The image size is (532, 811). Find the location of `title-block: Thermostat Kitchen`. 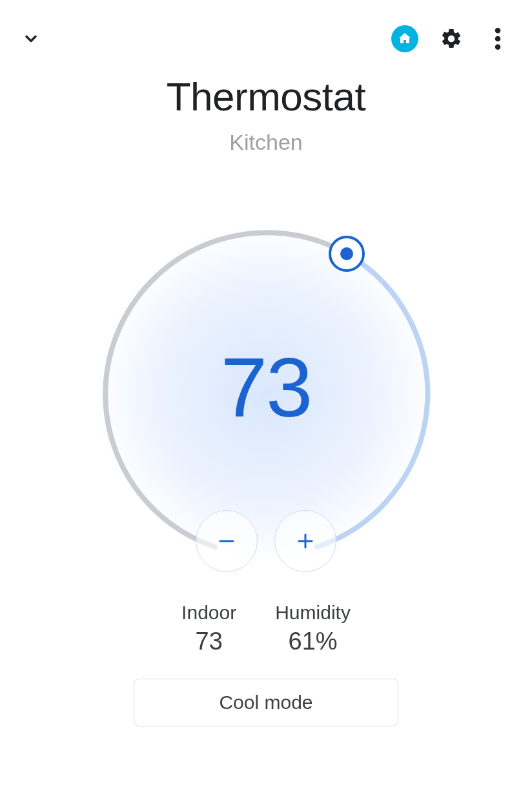

title-block: Thermostat Kitchen is located at coordinates (266, 114).